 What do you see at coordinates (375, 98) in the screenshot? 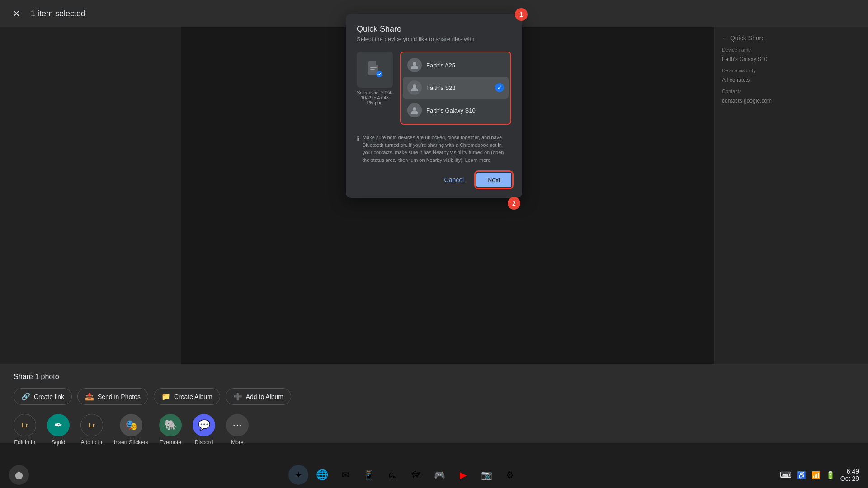
I see `file-name-text: Screenshot 2024-10-29 5.47.48 PM.png` at bounding box center [375, 98].